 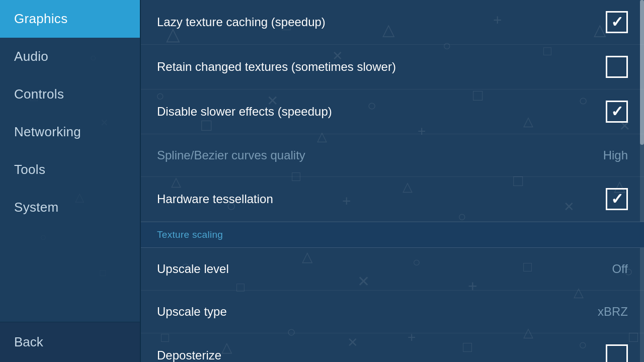 I want to click on sidebar-item-tools: Tools, so click(x=70, y=170).